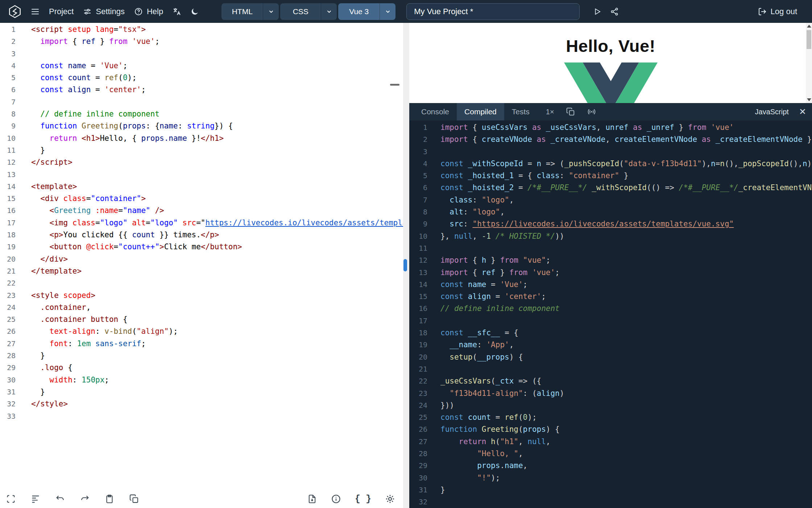 The width and height of the screenshot is (812, 508). What do you see at coordinates (610, 273) in the screenshot?
I see `code-line: 13import { ref } from 'vue';` at bounding box center [610, 273].